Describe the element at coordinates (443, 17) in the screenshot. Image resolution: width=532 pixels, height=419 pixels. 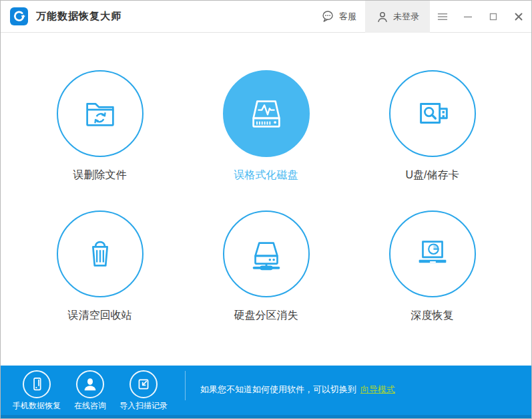
I see `hamburger-icon` at that location.